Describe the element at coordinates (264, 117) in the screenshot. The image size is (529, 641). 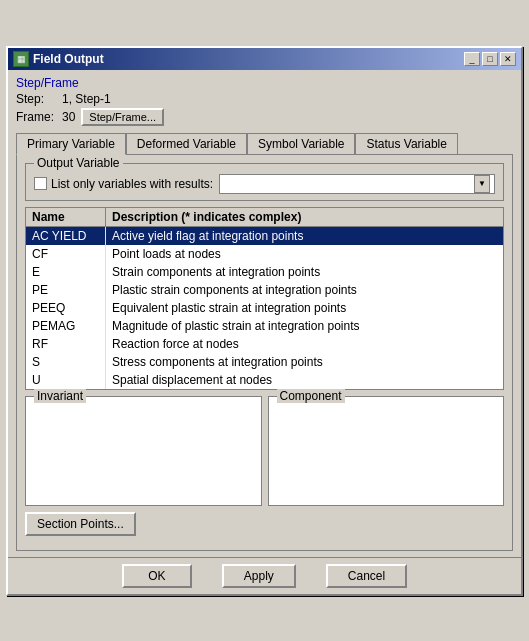
I see `frame-row: Frame: 30 Step/Frame...` at that location.